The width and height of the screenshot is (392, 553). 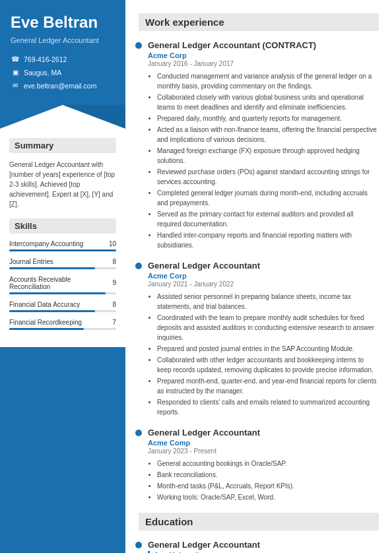 I want to click on sidebar-bottom: Summary General Ledger Accountant with […, so click(x=63, y=238).